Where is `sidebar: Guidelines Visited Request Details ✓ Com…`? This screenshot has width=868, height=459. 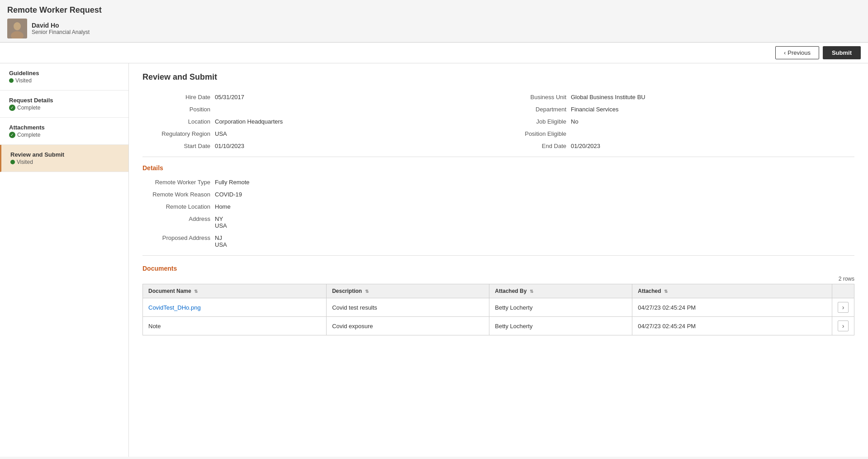 sidebar: Guidelines Visited Request Details ✓ Com… is located at coordinates (64, 260).